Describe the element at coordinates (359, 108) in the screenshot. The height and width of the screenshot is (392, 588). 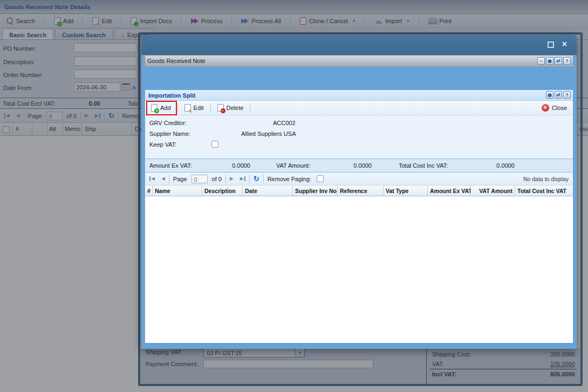
I see `importation-split-toolbar: Add Edit Delete × Close` at that location.